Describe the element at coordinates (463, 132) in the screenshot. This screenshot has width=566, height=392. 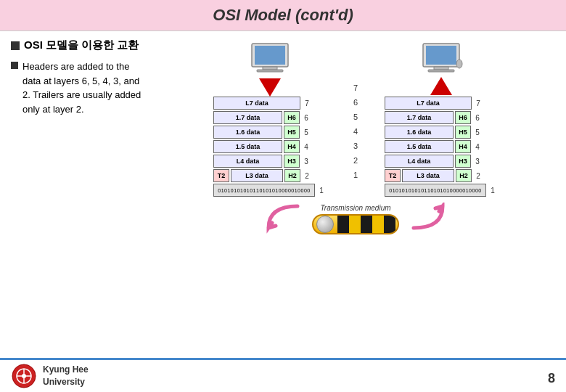
I see `h5-right: H5` at that location.